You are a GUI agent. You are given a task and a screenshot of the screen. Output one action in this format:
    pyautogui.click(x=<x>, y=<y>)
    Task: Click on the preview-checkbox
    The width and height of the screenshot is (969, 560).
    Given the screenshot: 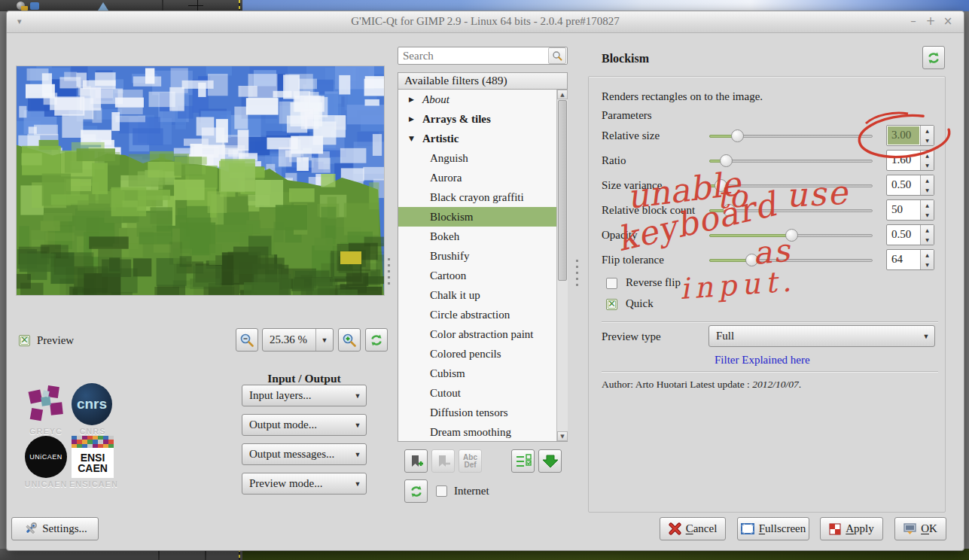 What is the action you would take?
    pyautogui.click(x=24, y=340)
    